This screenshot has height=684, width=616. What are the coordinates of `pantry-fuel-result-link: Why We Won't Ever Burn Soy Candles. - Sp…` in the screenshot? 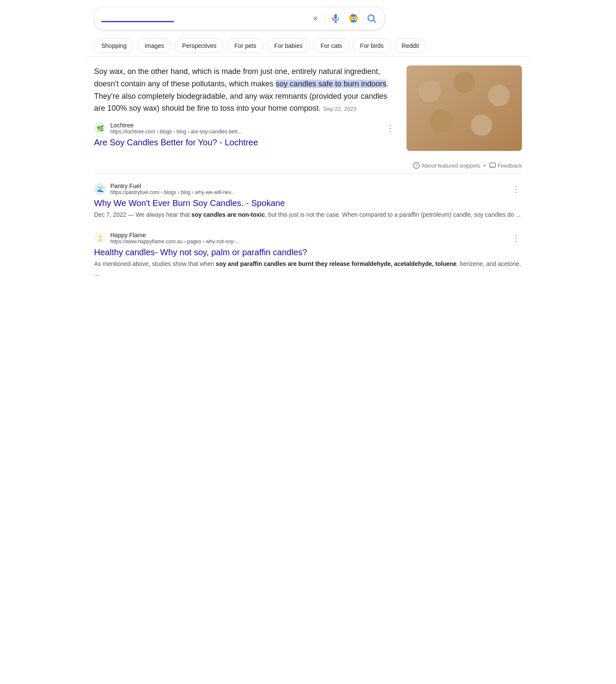 It's located at (308, 203).